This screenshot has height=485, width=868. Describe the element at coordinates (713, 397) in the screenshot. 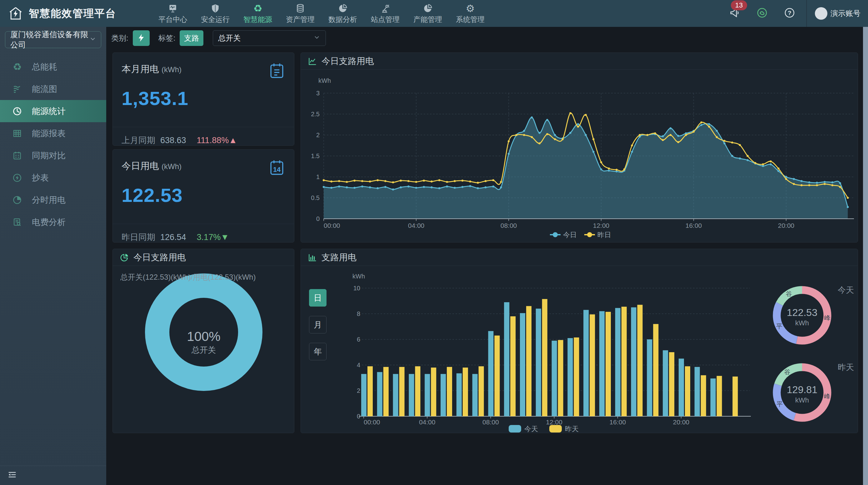

I see `bar-today-h22` at that location.